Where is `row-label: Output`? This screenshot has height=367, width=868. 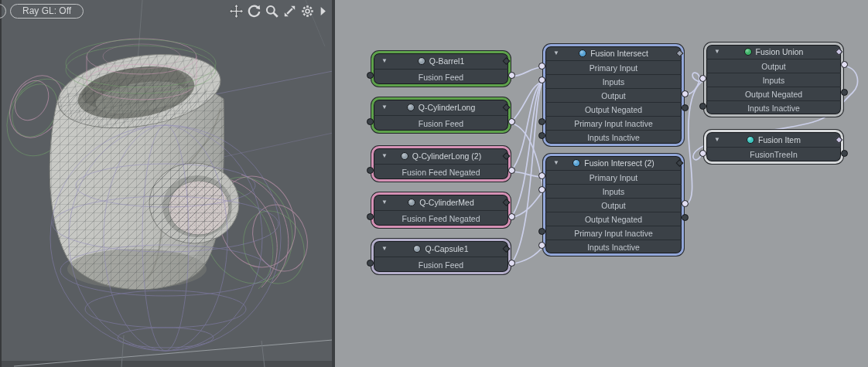
row-label: Output is located at coordinates (774, 66).